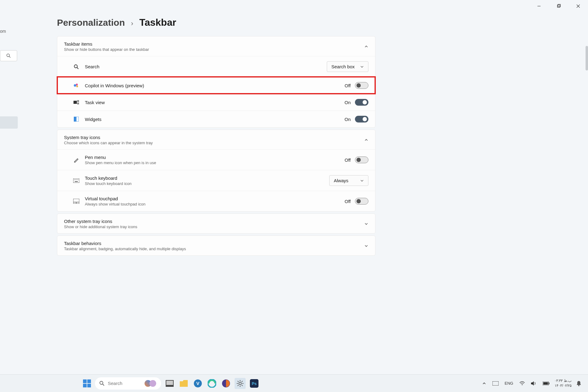  What do you see at coordinates (216, 224) in the screenshot?
I see `section-other-tray-header: Other system tray icons Show or hide add…` at bounding box center [216, 224].